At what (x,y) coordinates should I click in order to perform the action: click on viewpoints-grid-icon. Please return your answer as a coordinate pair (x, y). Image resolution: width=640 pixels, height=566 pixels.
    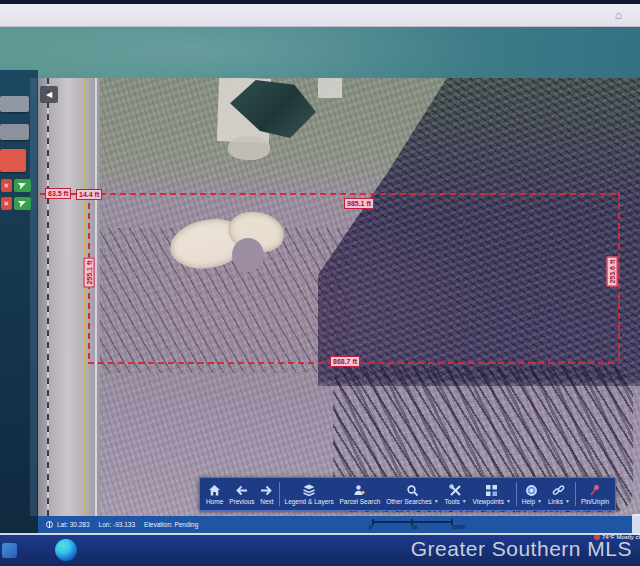
    Looking at the image, I should click on (492, 490).